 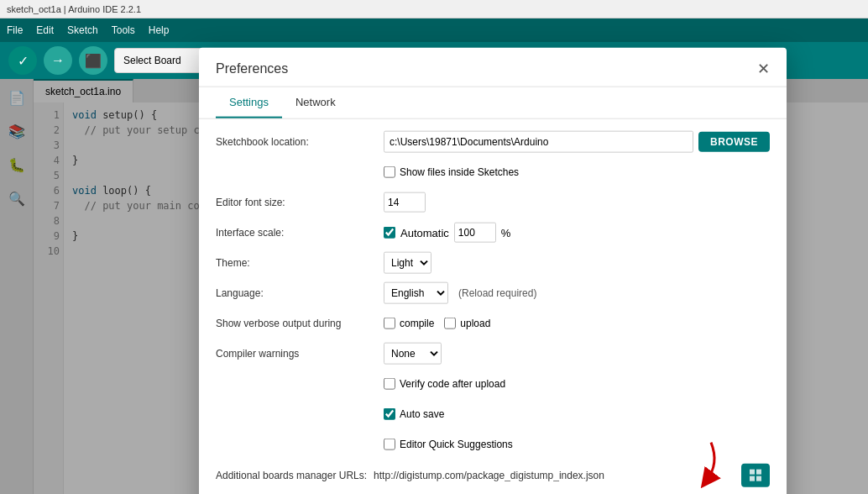 I want to click on compile-label: compile, so click(x=409, y=323).